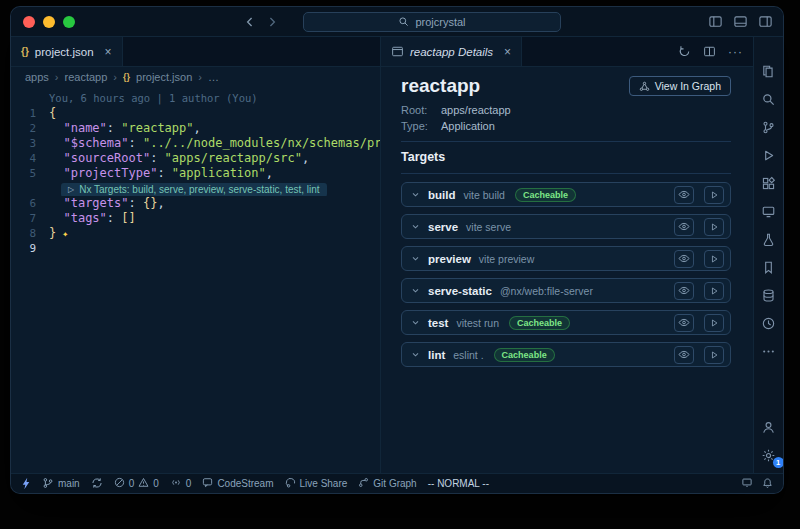 This screenshot has width=800, height=529. What do you see at coordinates (769, 427) in the screenshot?
I see `accounts-icon` at bounding box center [769, 427].